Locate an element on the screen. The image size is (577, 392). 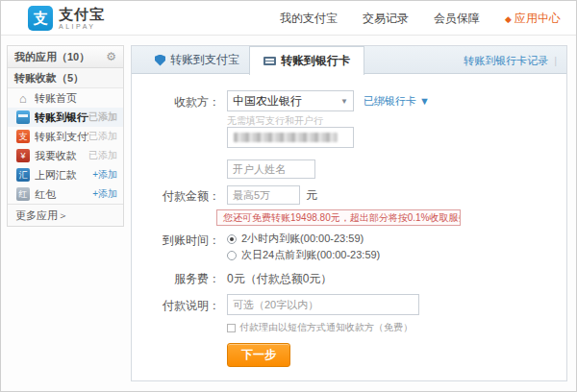
nav-app-center: ◆应用中心 is located at coordinates (533, 19).